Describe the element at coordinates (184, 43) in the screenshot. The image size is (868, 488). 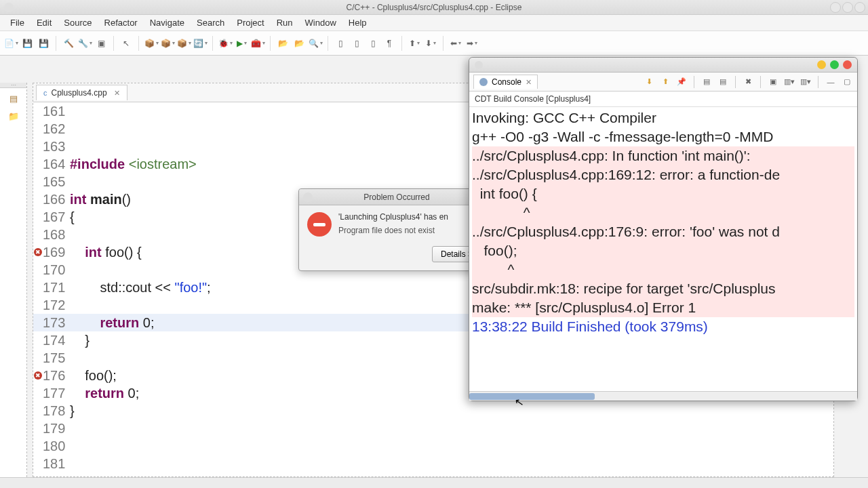
I see `new-header-dropdown: 📦` at that location.